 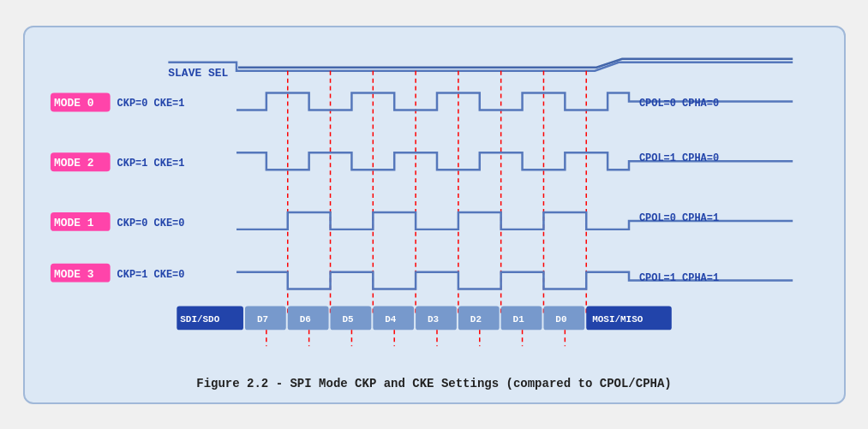 I want to click on d7-label: D7, so click(x=262, y=319).